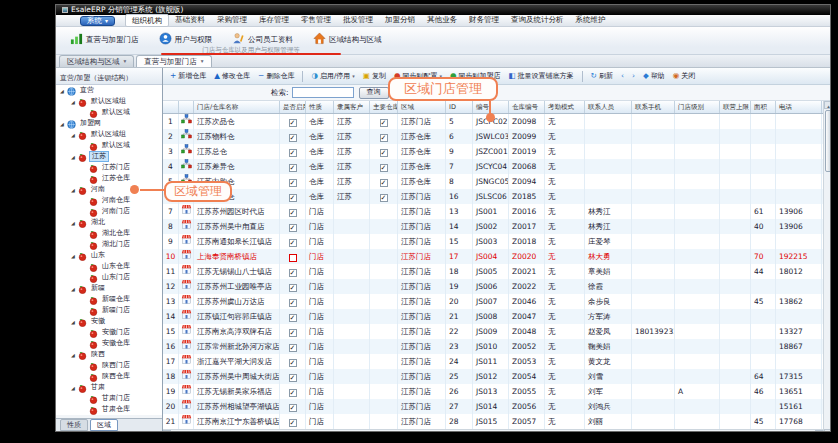 Image resolution: width=838 pixels, height=443 pixels. I want to click on table-row: 9江苏南通如皋长江镇店✓门店江苏门店15JS003Z0018无庄爱琴, so click(493, 242).